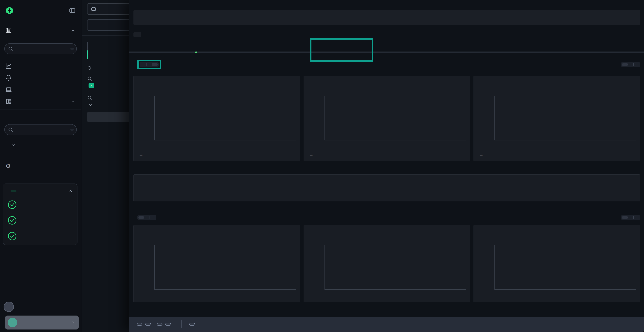 This screenshot has width=644, height=332. I want to click on shortcut-badge, so click(72, 130).